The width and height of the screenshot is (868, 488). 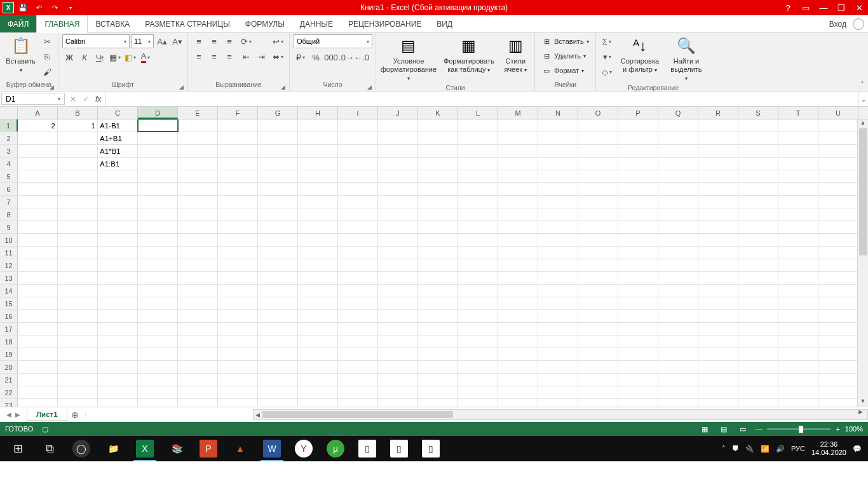 I want to click on tab-вставка: ВСТАВКА, so click(x=112, y=24).